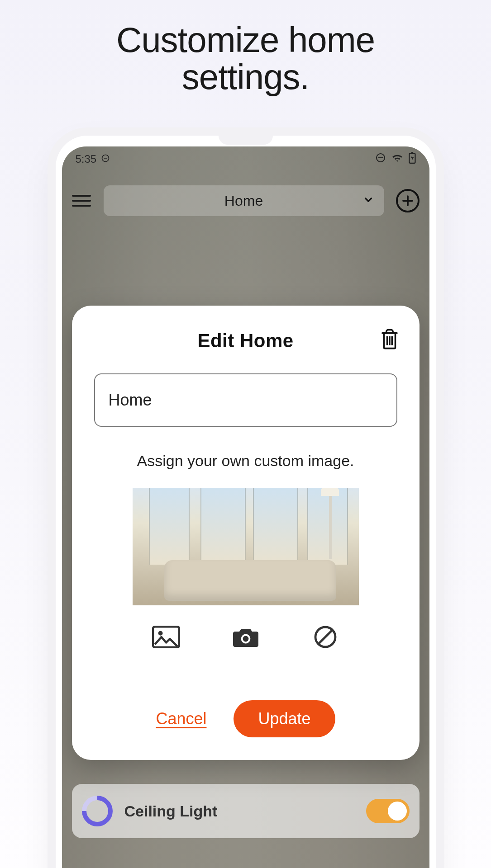  What do you see at coordinates (246, 400) in the screenshot?
I see `home-name-input` at bounding box center [246, 400].